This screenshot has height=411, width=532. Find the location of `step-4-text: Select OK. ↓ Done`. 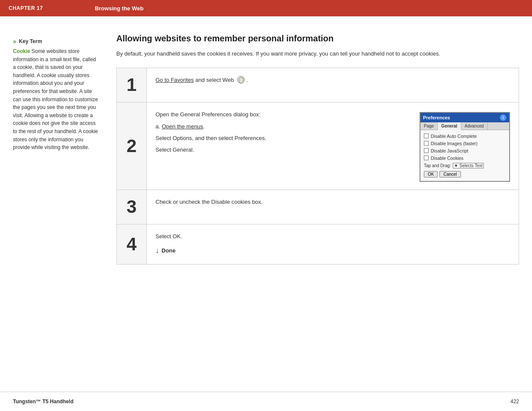

step-4-text: Select OK. ↓ Done is located at coordinates (333, 244).